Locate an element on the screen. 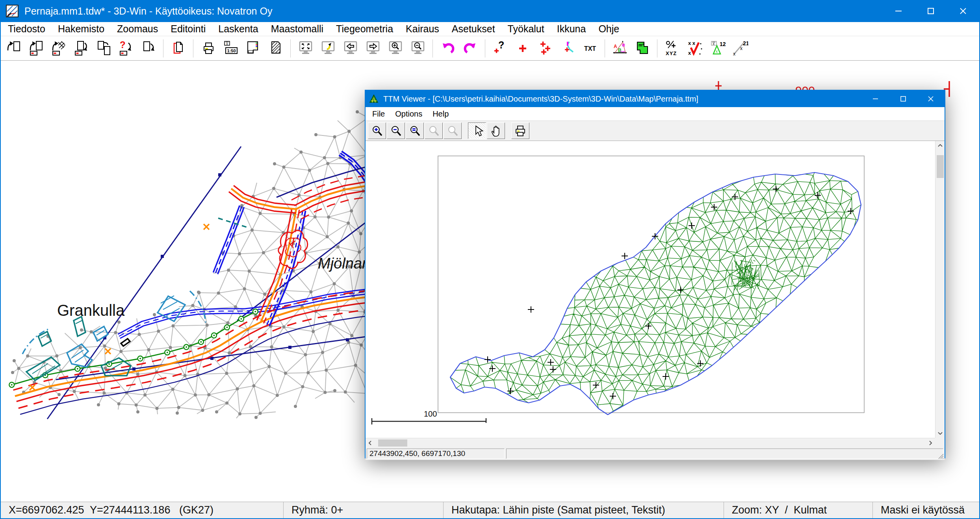 The height and width of the screenshot is (519, 980). scroll-left-icon is located at coordinates (370, 443).